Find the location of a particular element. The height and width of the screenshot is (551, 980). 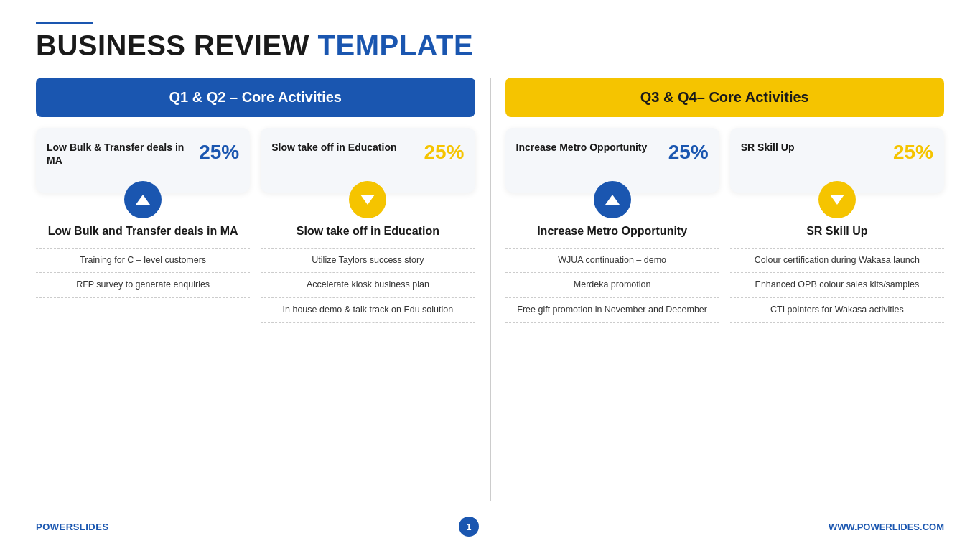

footer-page-number: 1 is located at coordinates (469, 527).